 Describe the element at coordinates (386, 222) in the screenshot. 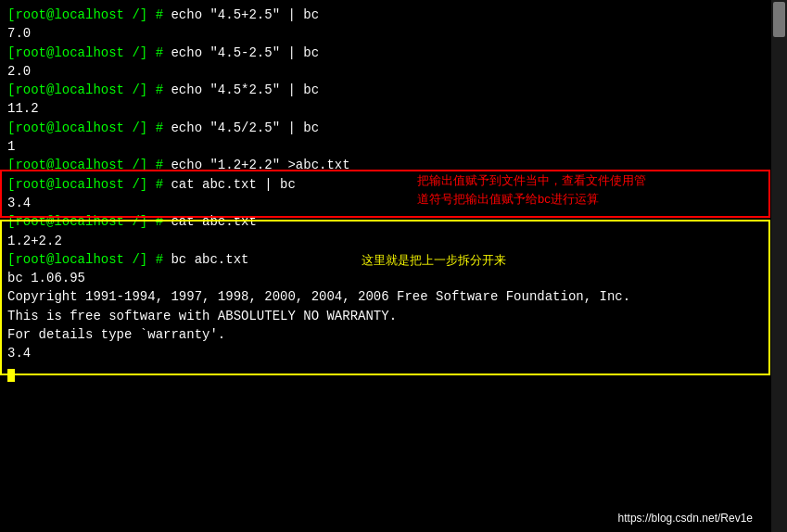

I see `terminal-line-12: [root@localhost /] # cat abc.txt` at that location.